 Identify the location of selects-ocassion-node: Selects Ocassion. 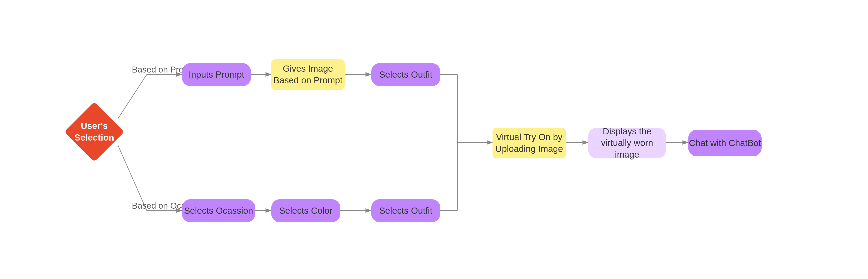
(219, 211).